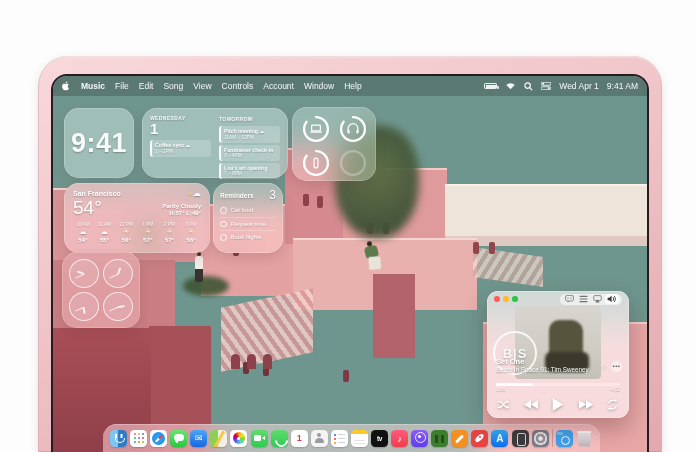  I want to click on dock-mail-icon: ✉, so click(198, 438).